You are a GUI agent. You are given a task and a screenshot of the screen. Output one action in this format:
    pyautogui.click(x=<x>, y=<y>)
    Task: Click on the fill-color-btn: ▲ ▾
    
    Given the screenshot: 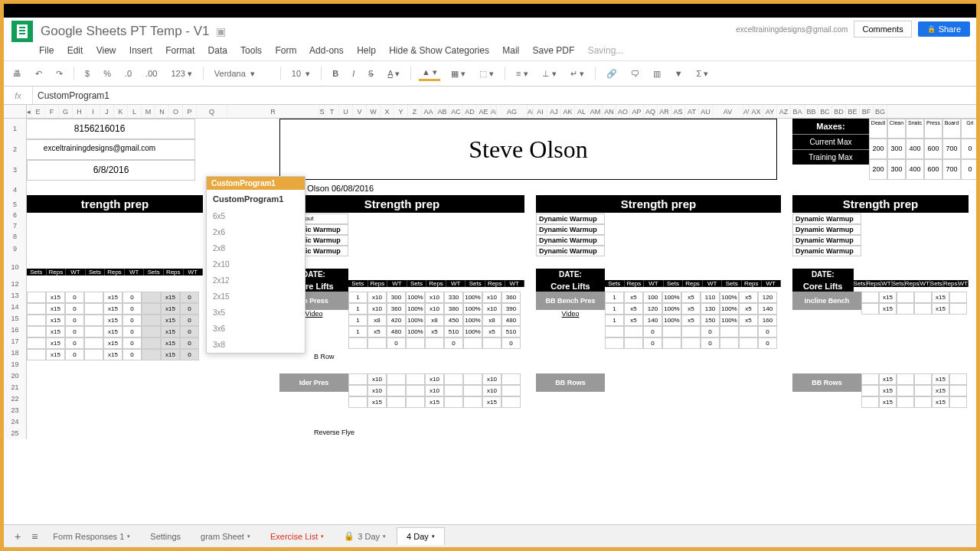 What is the action you would take?
    pyautogui.click(x=430, y=73)
    